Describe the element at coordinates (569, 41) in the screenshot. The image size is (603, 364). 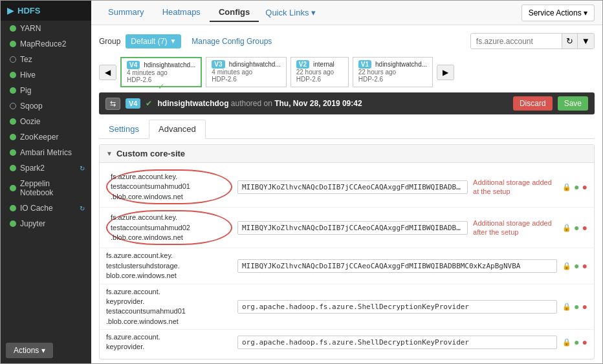
I see `search-refresh-button: ↻` at that location.